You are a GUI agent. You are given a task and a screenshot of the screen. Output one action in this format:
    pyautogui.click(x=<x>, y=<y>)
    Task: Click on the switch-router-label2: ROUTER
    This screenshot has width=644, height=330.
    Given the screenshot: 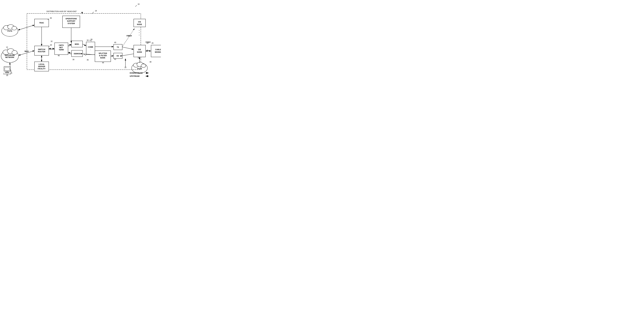 What is the action you would take?
    pyautogui.click(x=42, y=52)
    